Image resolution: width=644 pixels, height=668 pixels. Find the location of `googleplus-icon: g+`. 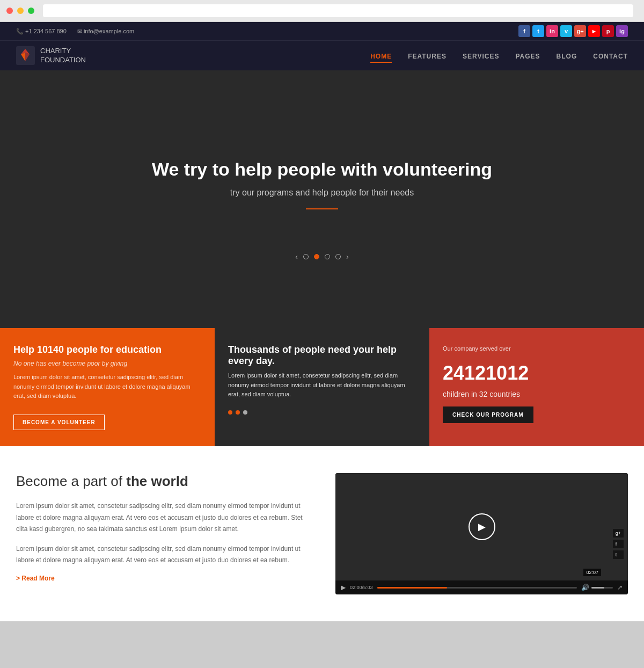

googleplus-icon: g+ is located at coordinates (580, 31).